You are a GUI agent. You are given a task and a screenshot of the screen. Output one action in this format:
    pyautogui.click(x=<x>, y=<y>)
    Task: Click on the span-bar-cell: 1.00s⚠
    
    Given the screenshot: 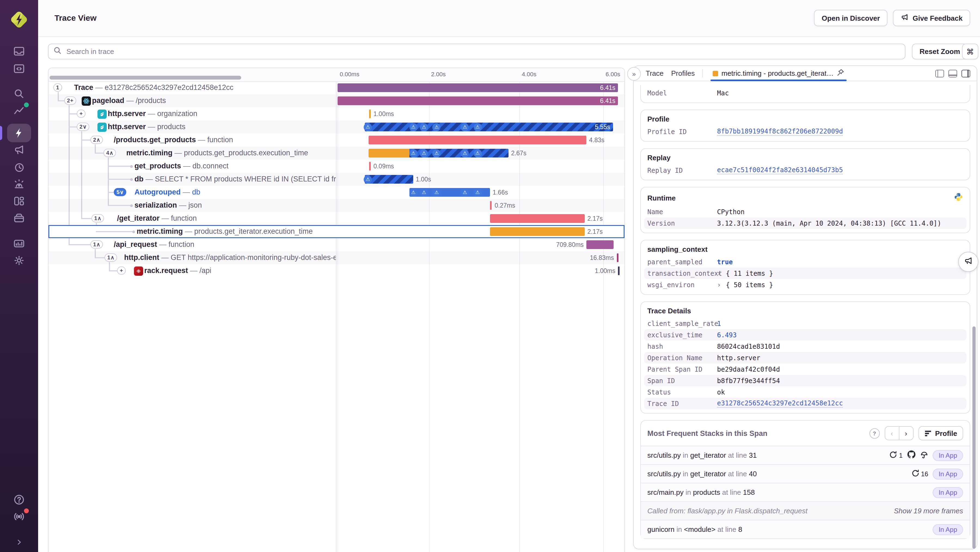 What is the action you would take?
    pyautogui.click(x=480, y=179)
    